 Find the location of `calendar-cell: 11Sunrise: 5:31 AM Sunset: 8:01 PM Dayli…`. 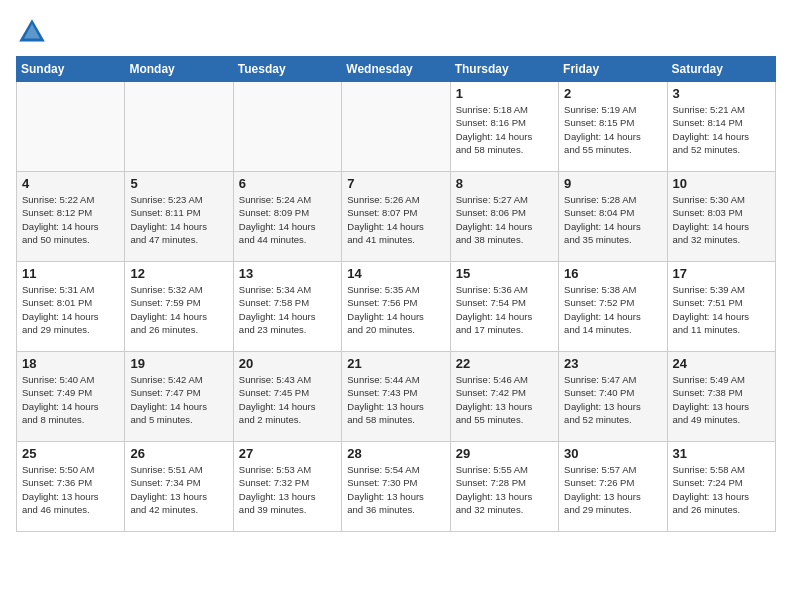

calendar-cell: 11Sunrise: 5:31 AM Sunset: 8:01 PM Dayli… is located at coordinates (71, 307).